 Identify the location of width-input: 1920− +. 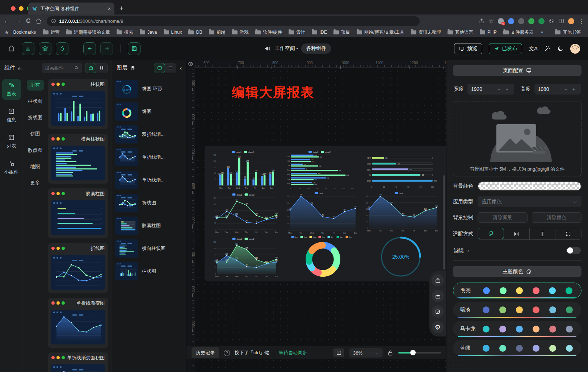
(491, 89).